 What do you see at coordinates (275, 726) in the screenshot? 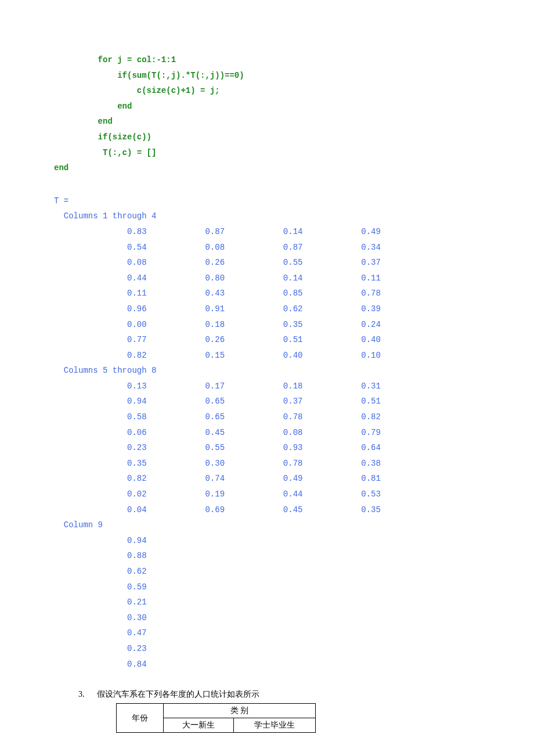
I see `table-header-graduate: 学士毕业生` at bounding box center [275, 726].